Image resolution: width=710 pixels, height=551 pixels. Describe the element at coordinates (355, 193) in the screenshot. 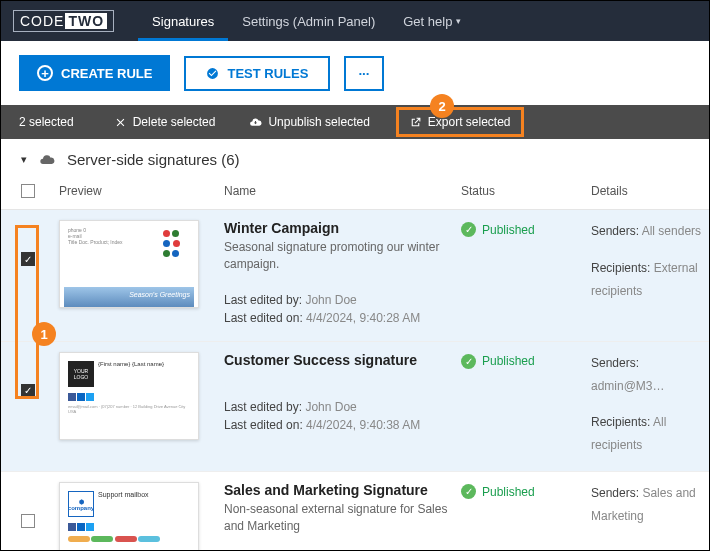

I see `table-header: Preview Name Status Details` at that location.